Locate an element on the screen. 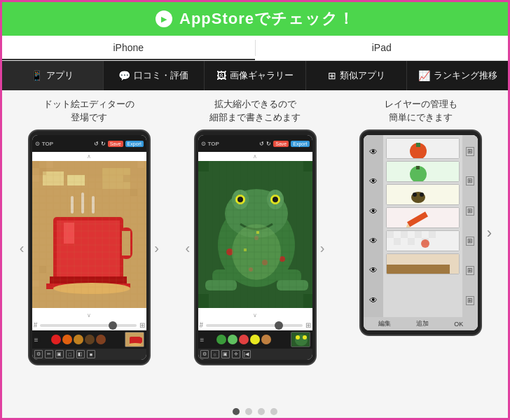  eye-icon-4: 👁 is located at coordinates (373, 241).